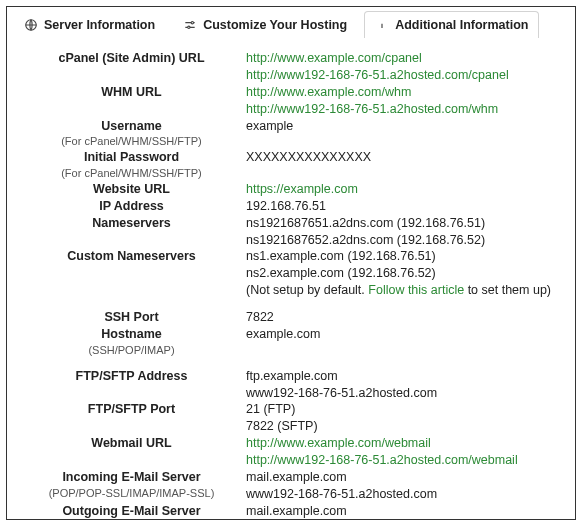 The image size is (582, 526). I want to click on nameserver-1: ns1921687651.a2dns.com (192.168.76.51), so click(404, 224).